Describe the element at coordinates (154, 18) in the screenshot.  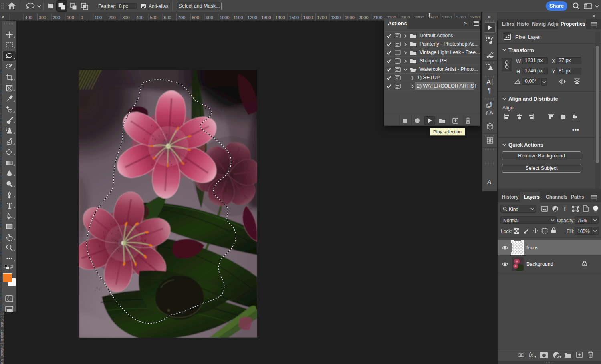
I see `svg-text: 500` at that location.